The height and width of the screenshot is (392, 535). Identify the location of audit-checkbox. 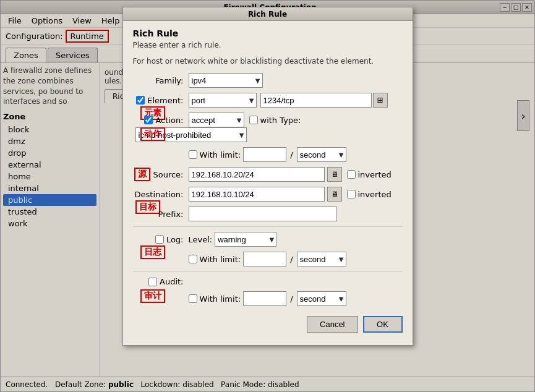
(153, 282).